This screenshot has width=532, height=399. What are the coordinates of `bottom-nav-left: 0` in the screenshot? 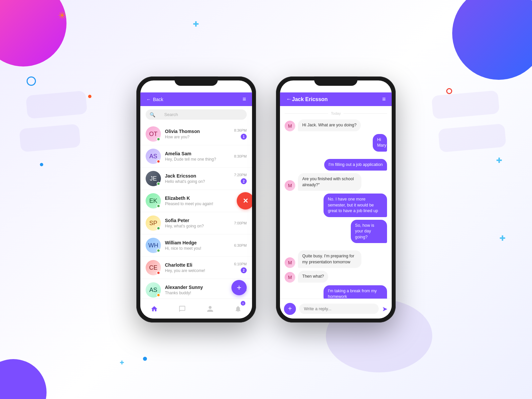 It's located at (196, 309).